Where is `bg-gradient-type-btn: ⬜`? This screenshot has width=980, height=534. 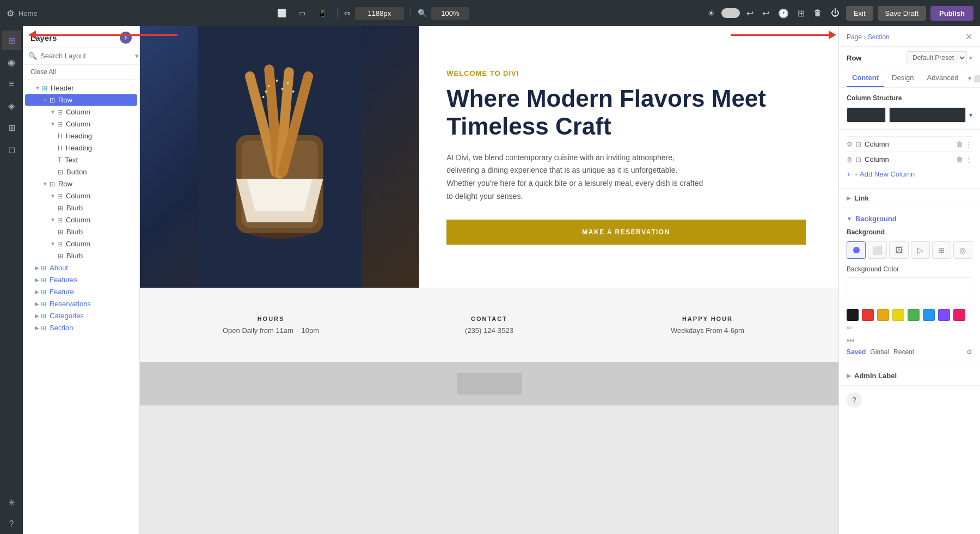
bg-gradient-type-btn: ⬜ is located at coordinates (878, 250).